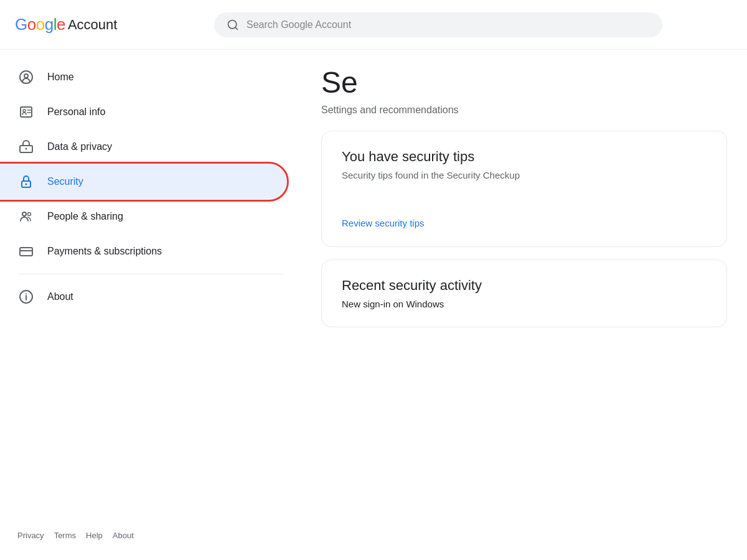 The height and width of the screenshot is (560, 747). Describe the element at coordinates (143, 297) in the screenshot. I see `sidebar-item-about: About` at that location.